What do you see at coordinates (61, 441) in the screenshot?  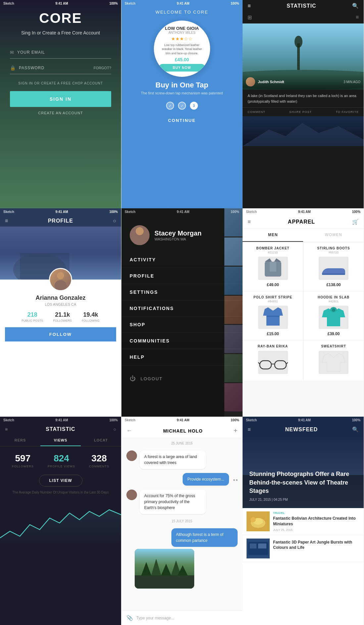 I see `s7-tabs-row: RERS VIEWS LOCAT` at bounding box center [61, 441].